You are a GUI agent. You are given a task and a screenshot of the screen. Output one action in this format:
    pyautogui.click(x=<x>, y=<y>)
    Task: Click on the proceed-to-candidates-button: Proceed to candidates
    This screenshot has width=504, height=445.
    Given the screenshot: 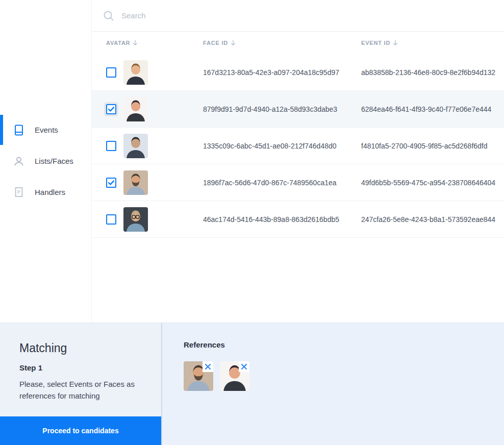 What is the action you would take?
    pyautogui.click(x=81, y=431)
    